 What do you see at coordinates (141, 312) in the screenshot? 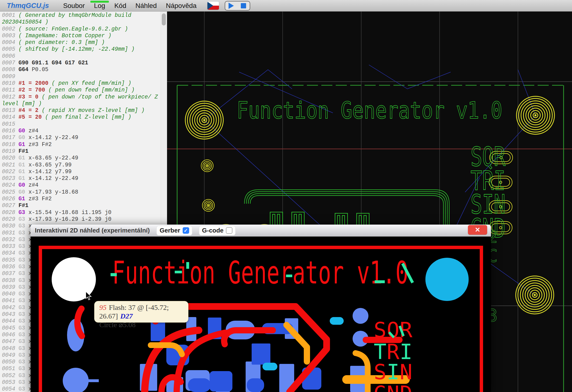
I see `flash-tooltip: 95Flash: 37 @ [-45.72; 26.67]D27 Circle …` at bounding box center [141, 312].